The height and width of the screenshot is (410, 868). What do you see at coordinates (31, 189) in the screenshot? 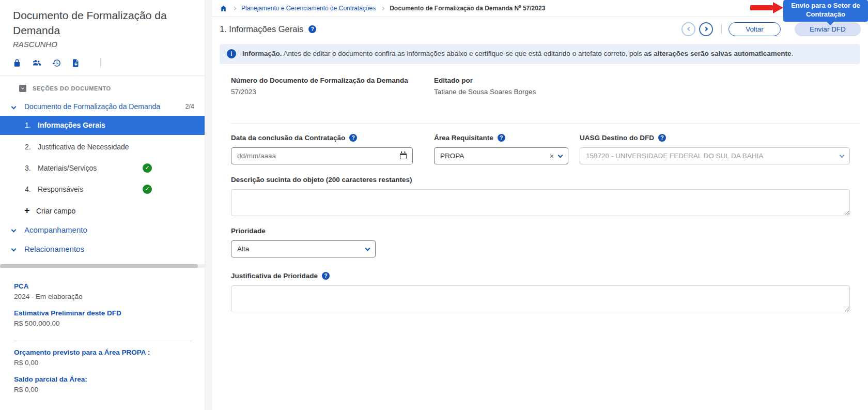
I see `item-number: 4.` at bounding box center [31, 189].